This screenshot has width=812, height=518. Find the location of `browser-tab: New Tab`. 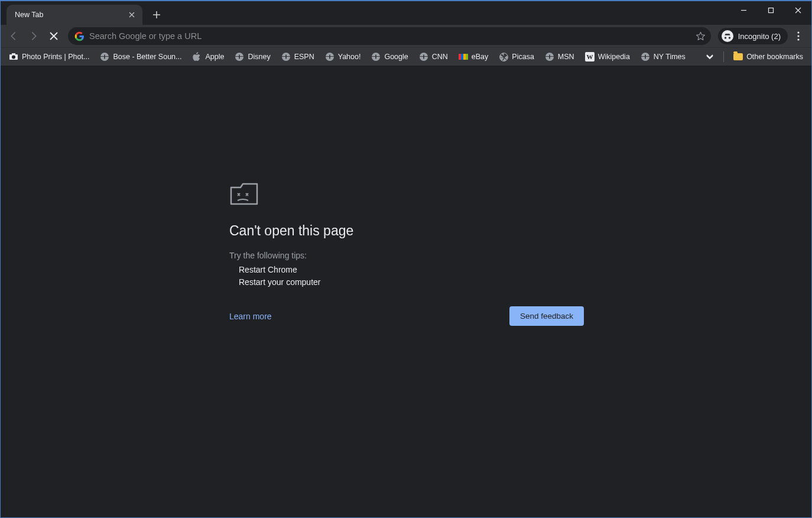

browser-tab: New Tab is located at coordinates (74, 15).